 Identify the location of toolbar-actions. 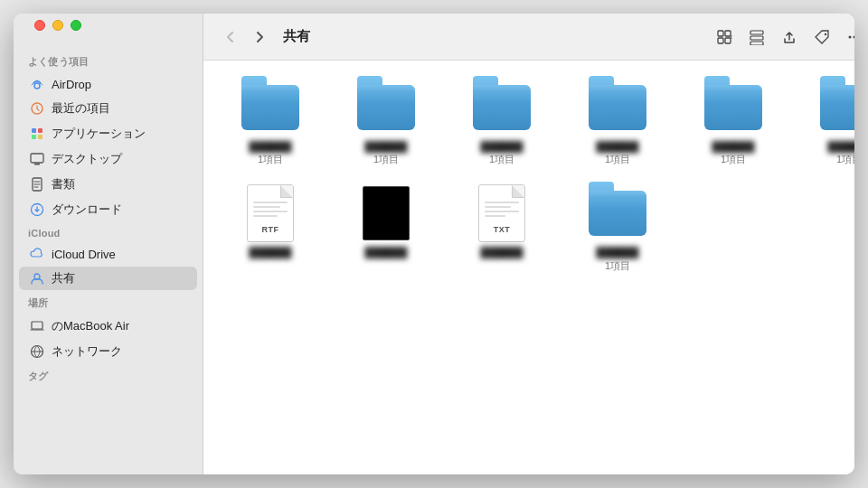
(782, 37).